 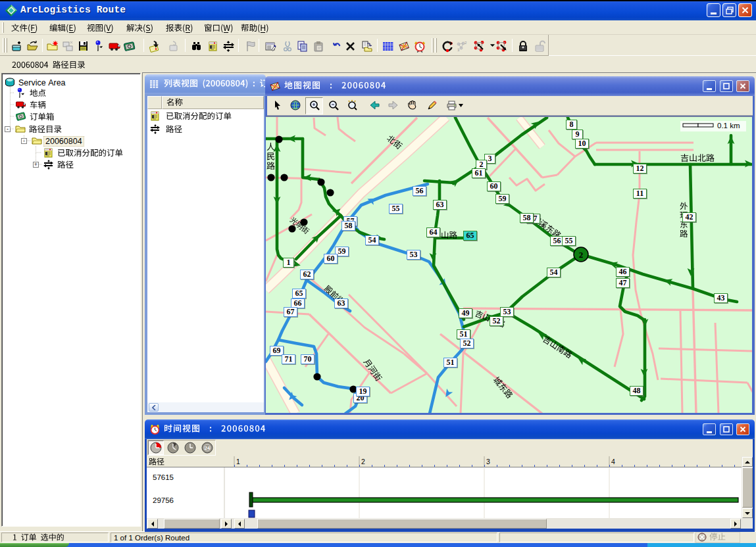 I want to click on svg-text: 24, so click(x=207, y=448).